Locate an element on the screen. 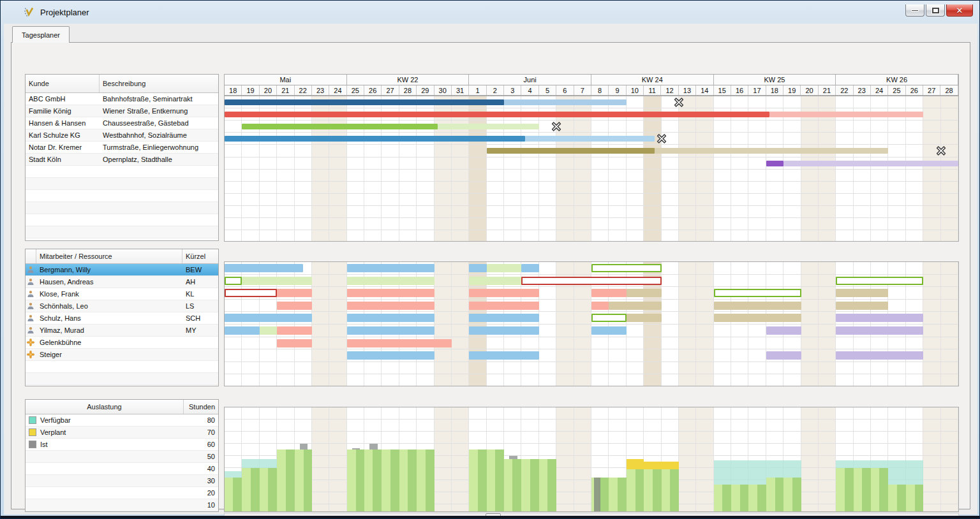 The image size is (980, 519). tab-tagesplaner: Tagesplaner is located at coordinates (41, 34).